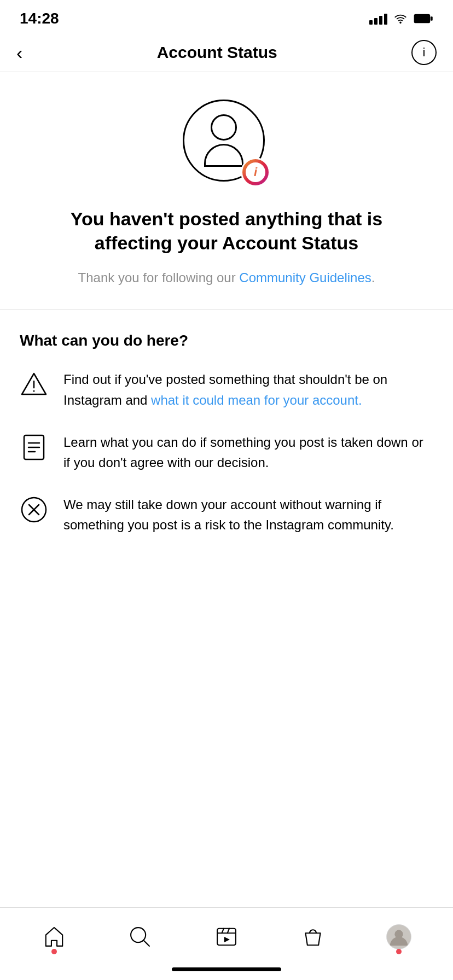 The image size is (453, 980). What do you see at coordinates (34, 384) in the screenshot?
I see `warning-icon` at bounding box center [34, 384].